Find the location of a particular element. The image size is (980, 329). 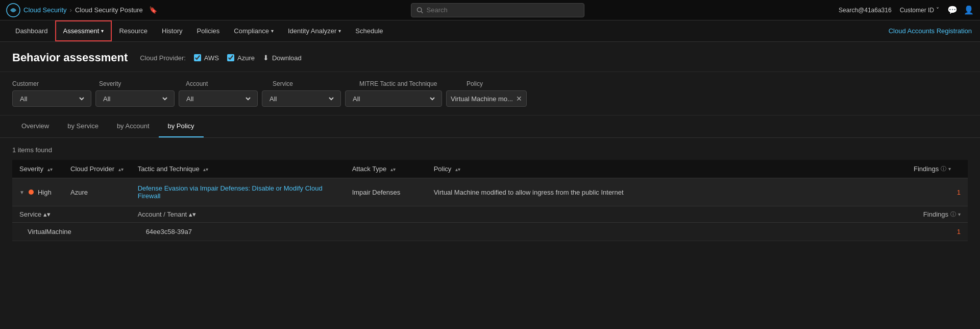

nav-item-schedule: Schedule is located at coordinates (369, 31).